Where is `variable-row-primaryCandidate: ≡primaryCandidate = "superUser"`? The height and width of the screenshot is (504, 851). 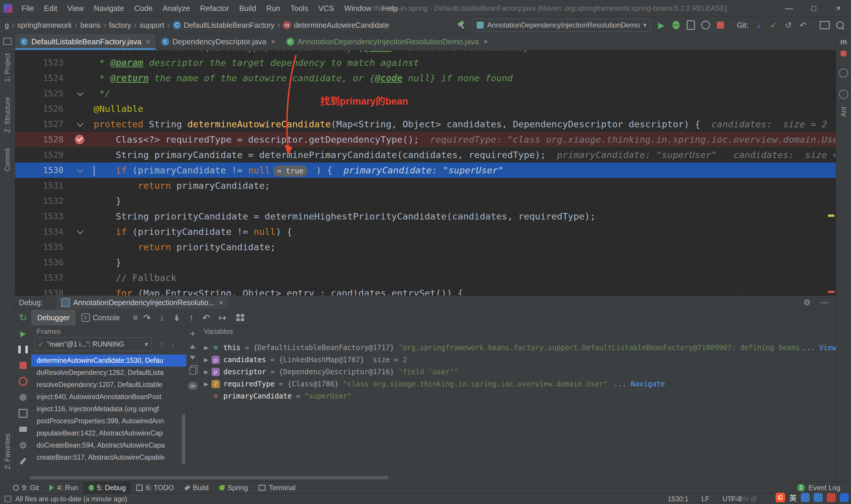
variable-row-primaryCandidate: ≡primaryCandidate = "superUser" is located at coordinates (518, 396).